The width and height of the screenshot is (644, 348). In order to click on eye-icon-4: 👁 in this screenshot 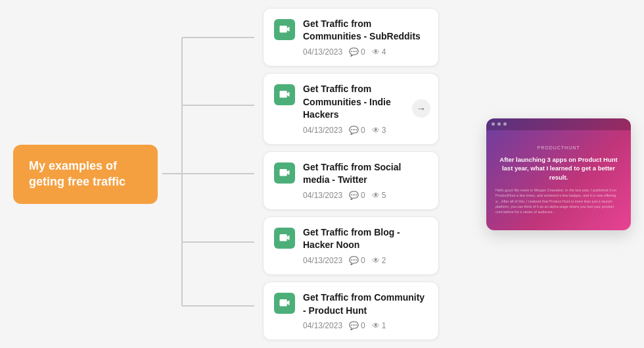, I will do `click(376, 261)`.